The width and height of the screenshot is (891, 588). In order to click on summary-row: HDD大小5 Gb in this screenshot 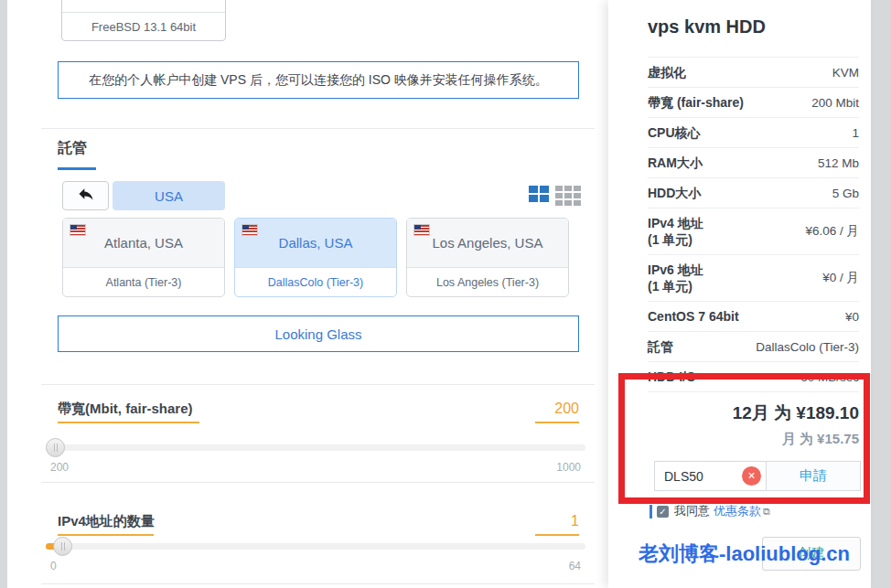, I will do `click(754, 192)`.